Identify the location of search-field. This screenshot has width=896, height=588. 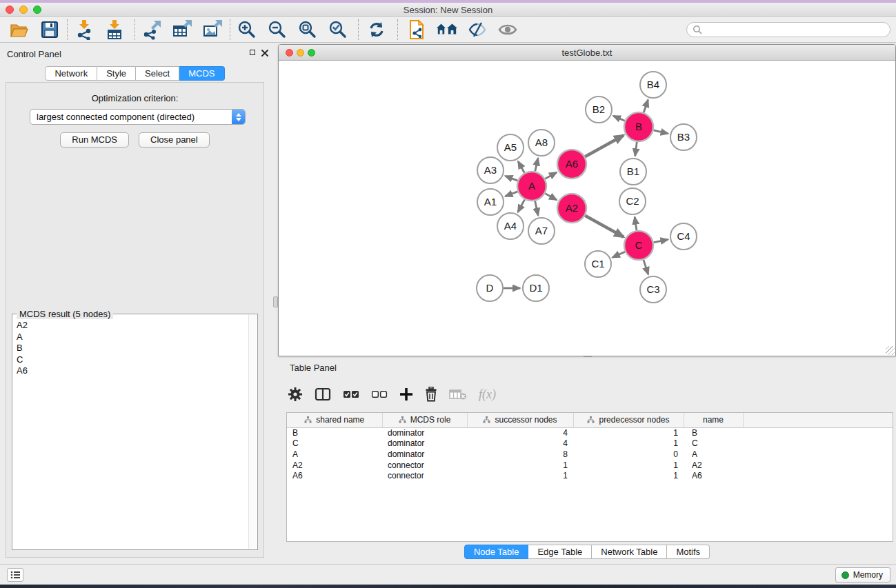
(788, 30).